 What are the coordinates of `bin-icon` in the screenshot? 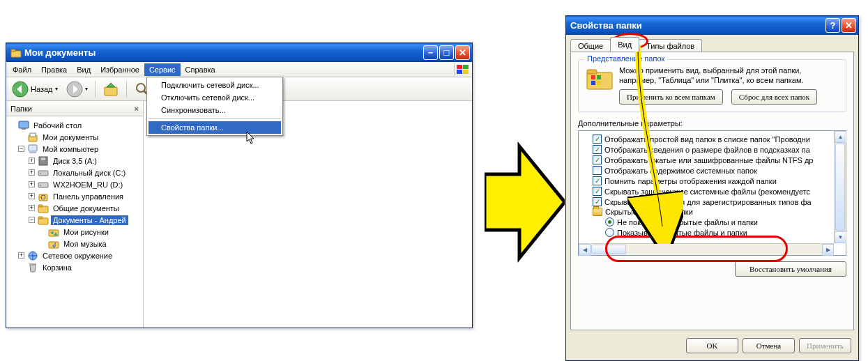 It's located at (33, 268).